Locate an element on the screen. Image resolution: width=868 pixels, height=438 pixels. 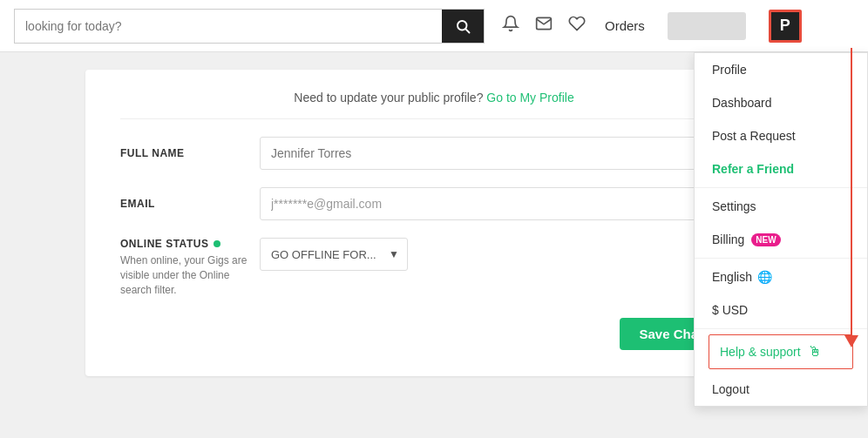
full-name-input is located at coordinates (504, 153).